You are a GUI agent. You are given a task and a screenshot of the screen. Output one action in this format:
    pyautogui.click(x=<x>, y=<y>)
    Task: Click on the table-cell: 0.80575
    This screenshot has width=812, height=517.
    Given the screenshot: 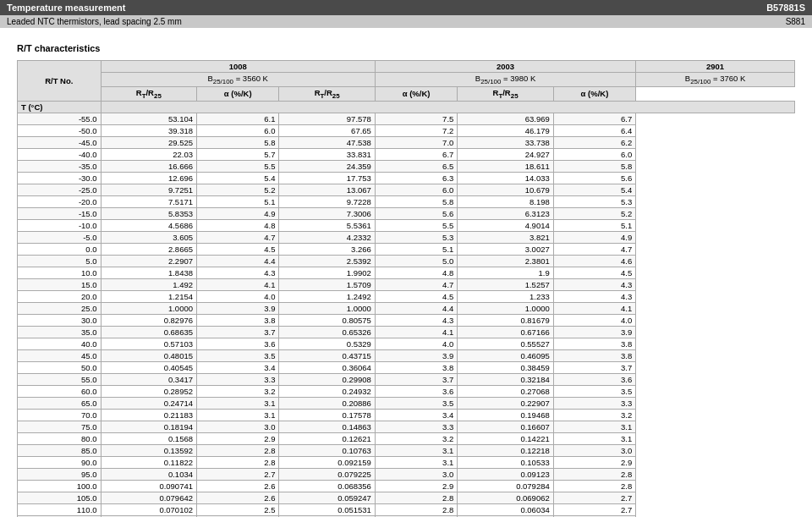 What is the action you would take?
    pyautogui.click(x=326, y=320)
    